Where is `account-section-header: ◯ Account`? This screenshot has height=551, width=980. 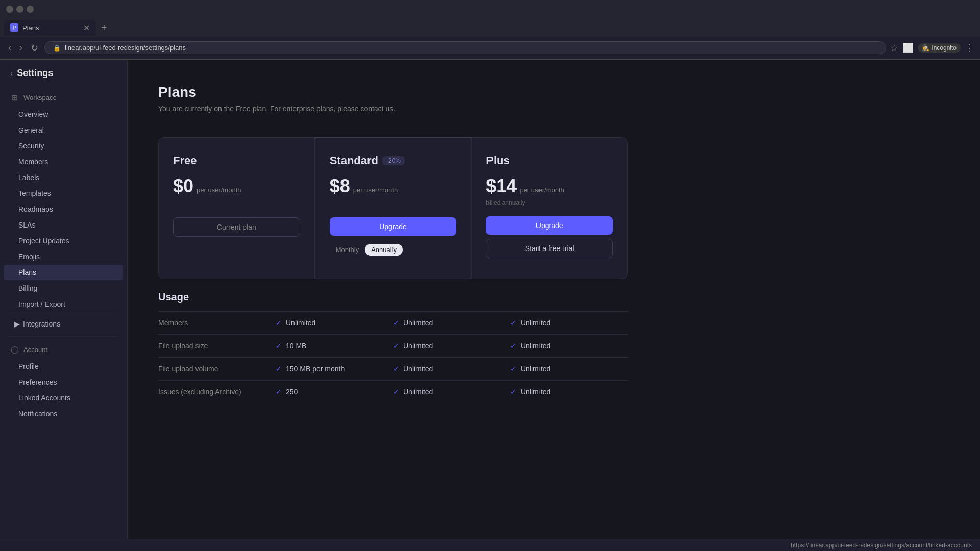 account-section-header: ◯ Account is located at coordinates (63, 349).